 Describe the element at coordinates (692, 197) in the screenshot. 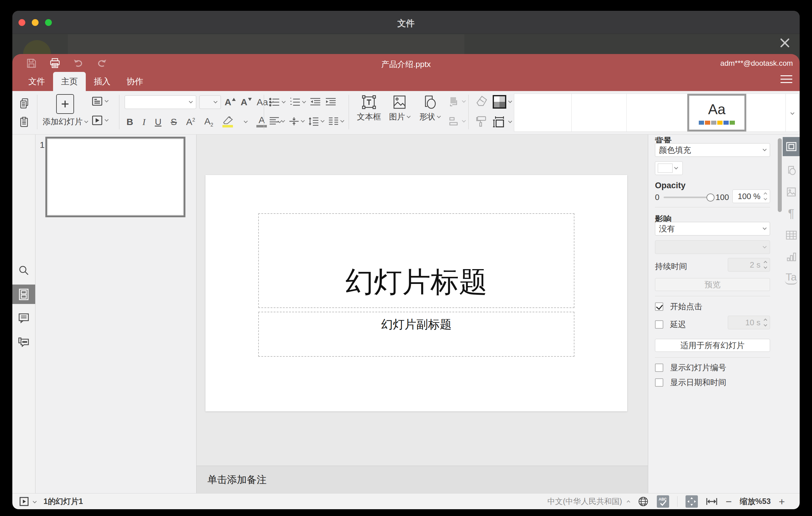

I see `opacity-slider: 0 100` at that location.